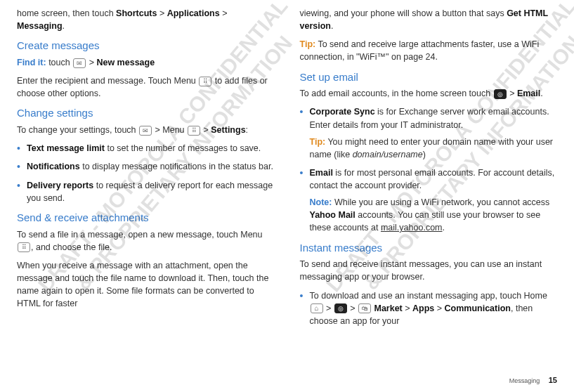 This screenshot has width=574, height=392. I want to click on send-p1: To send a file in a message, open a new …, so click(146, 241).